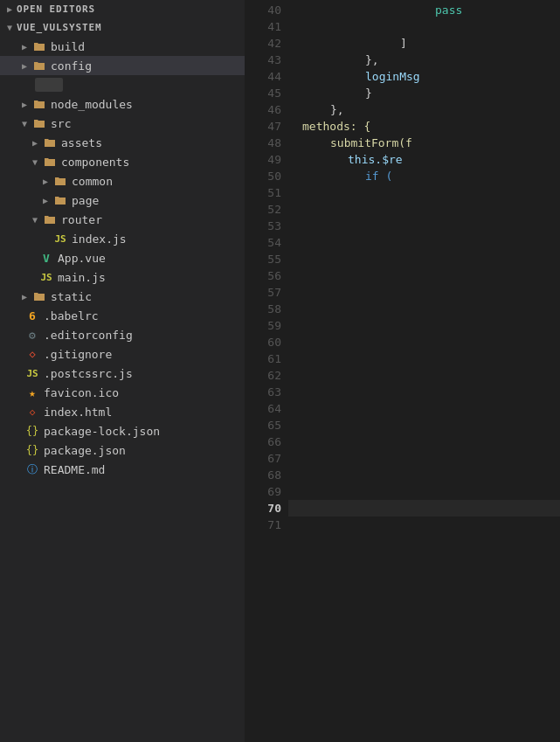  What do you see at coordinates (122, 219) in the screenshot?
I see `tree-item-router: ▼ router` at bounding box center [122, 219].